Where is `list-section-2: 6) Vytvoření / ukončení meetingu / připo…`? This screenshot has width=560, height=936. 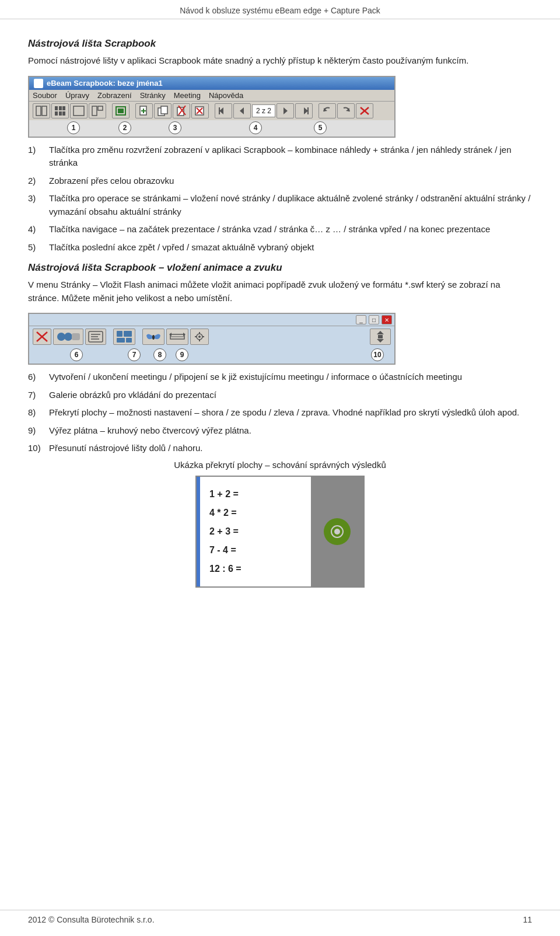
list-section-2: 6) Vytvoření / ukončení meetingu / připo… is located at coordinates (280, 413).